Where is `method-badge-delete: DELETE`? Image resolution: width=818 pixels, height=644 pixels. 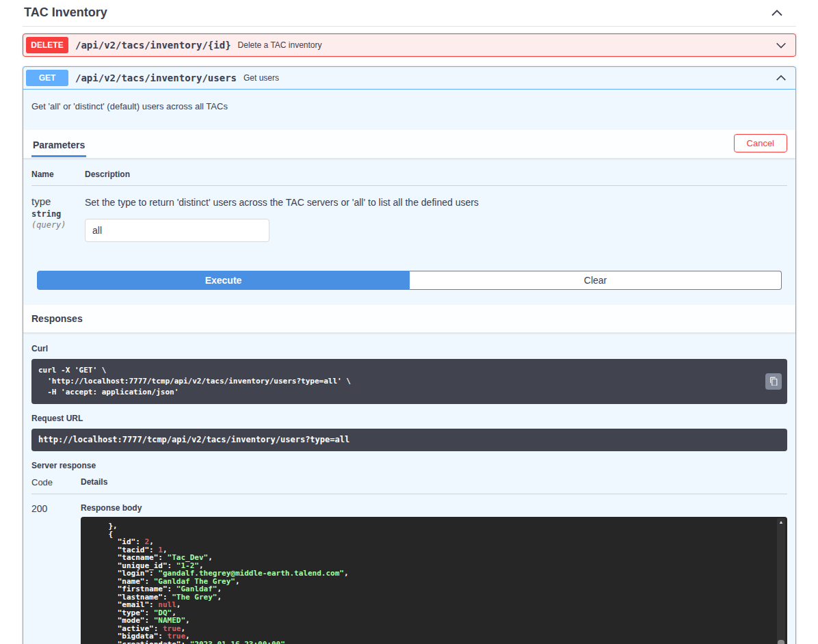 method-badge-delete: DELETE is located at coordinates (47, 45).